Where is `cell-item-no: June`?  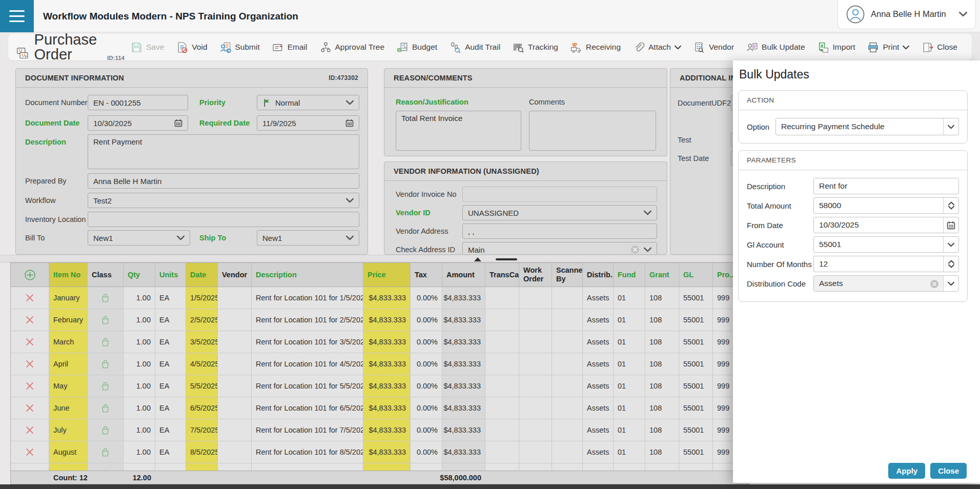
cell-item-no: June is located at coordinates (69, 408).